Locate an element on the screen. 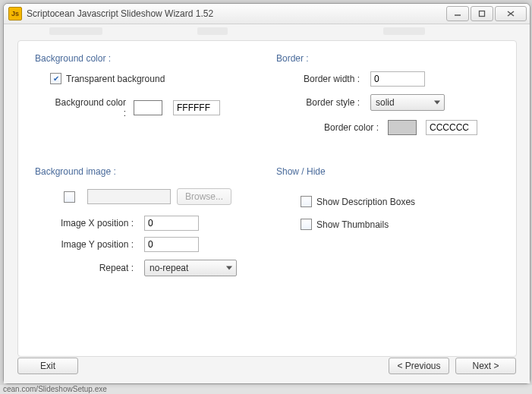  show-desc-label: Show Description Boxes is located at coordinates (366, 202).